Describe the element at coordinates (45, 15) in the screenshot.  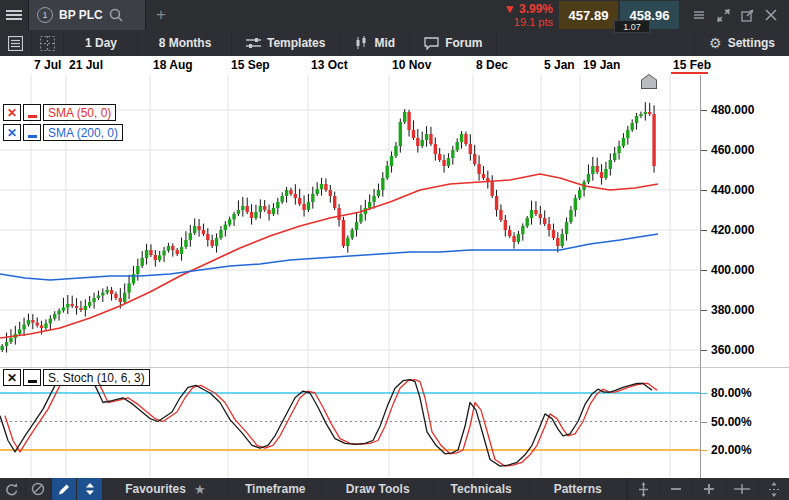
I see `tab-number-badge: 1` at that location.